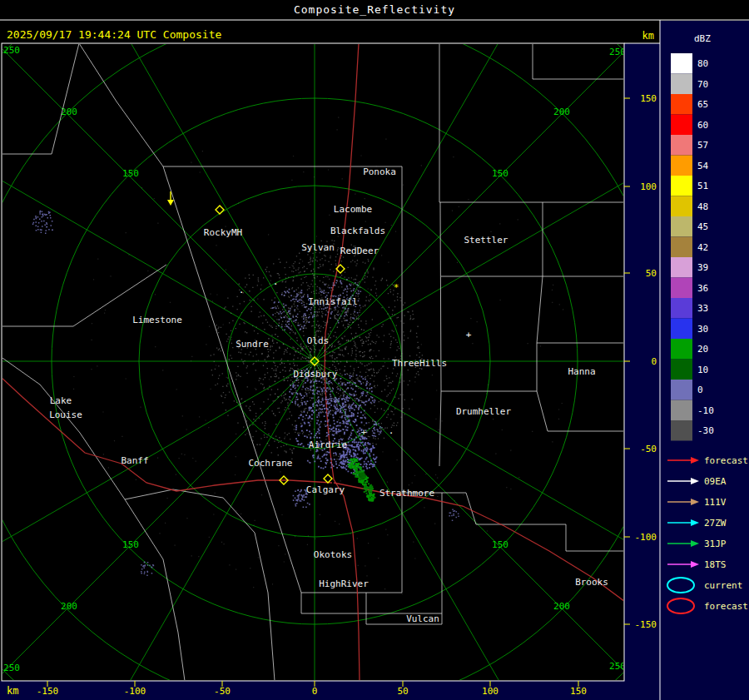 This screenshot has height=700, width=749. Describe the element at coordinates (716, 523) in the screenshot. I see `legend-label: 27ZW` at that location.